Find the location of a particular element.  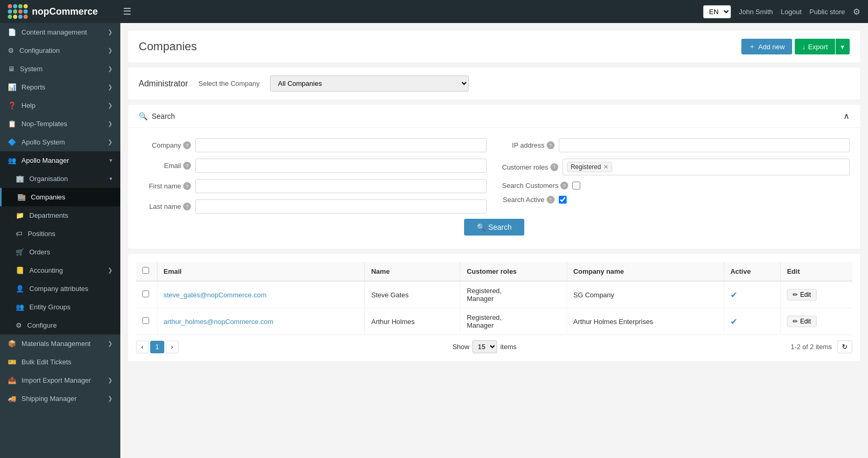

sidebar-item-organisation: 🏢Organisation ▾ is located at coordinates (60, 179).